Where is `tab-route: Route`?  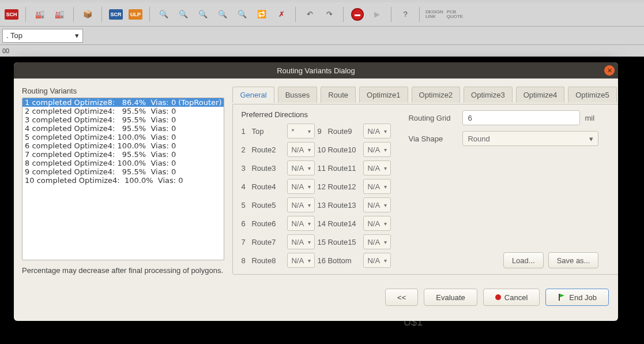 tab-route: Route is located at coordinates (338, 95).